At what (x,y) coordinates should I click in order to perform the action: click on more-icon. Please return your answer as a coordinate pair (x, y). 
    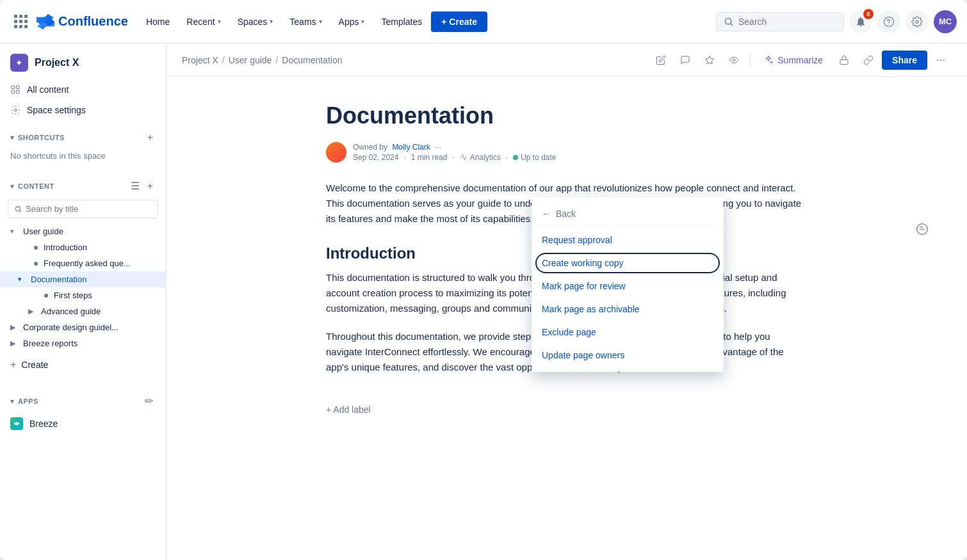
    Looking at the image, I should click on (941, 60).